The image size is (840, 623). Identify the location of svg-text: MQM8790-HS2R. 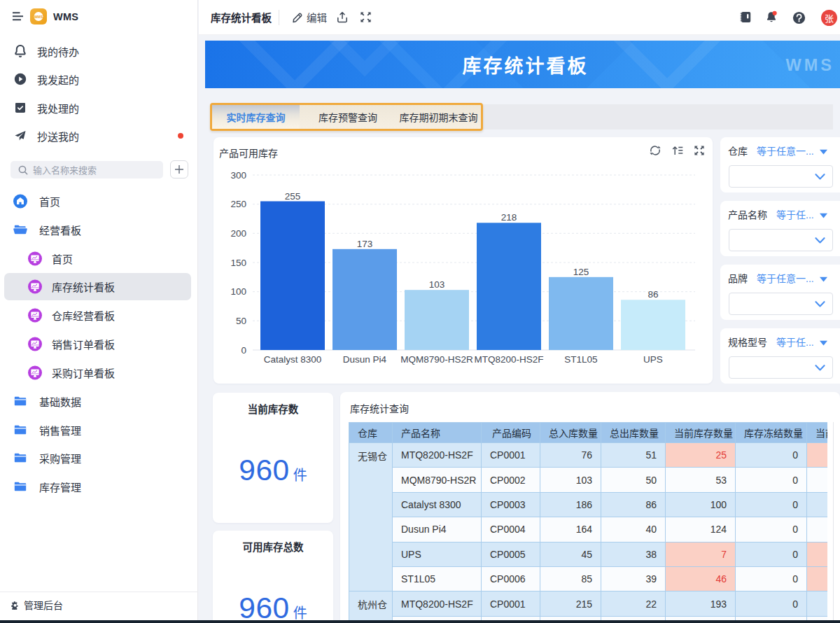
(437, 360).